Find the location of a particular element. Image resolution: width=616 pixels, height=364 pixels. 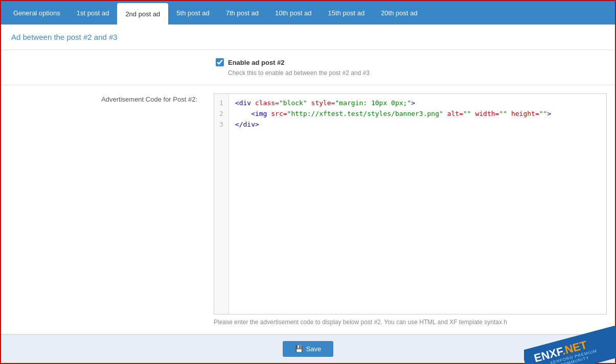

line-numbers: 1 2 3 is located at coordinates (222, 204).